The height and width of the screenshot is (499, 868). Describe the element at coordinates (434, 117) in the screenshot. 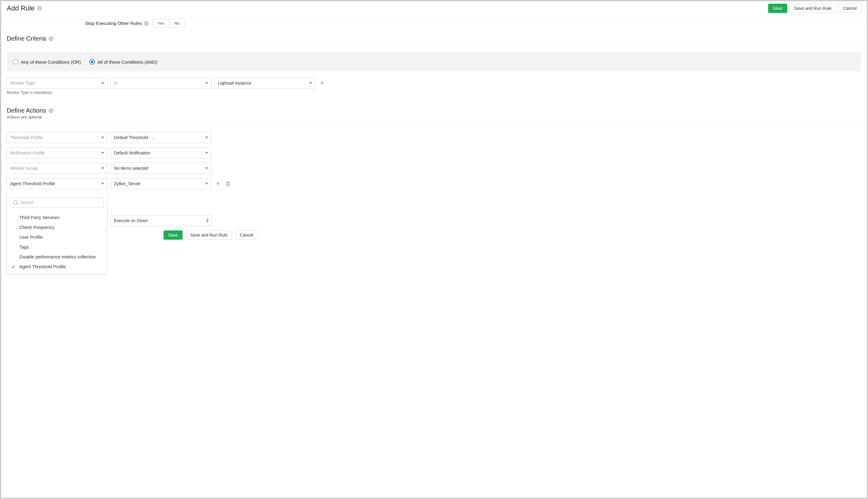

I see `actions-optional-note: Actions are optional` at that location.